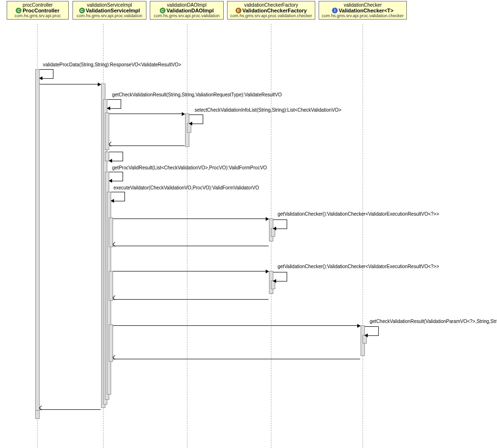  Describe the element at coordinates (110, 10) in the screenshot. I see `participant-validation-service-impl: validationServiceImpl C ValidationServic…` at that location.